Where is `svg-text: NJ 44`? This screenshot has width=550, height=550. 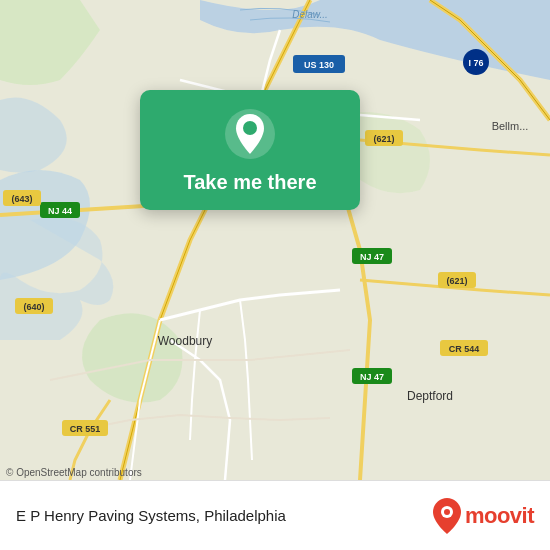 svg-text: NJ 44 is located at coordinates (60, 211).